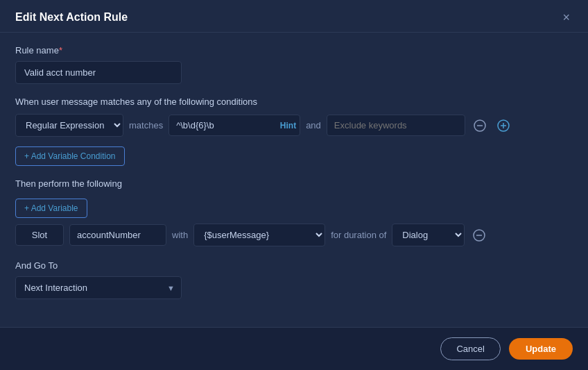  What do you see at coordinates (98, 287) in the screenshot?
I see `go-to-select-wrapper: Next Interaction End Dialog Other ▼` at bounding box center [98, 287].